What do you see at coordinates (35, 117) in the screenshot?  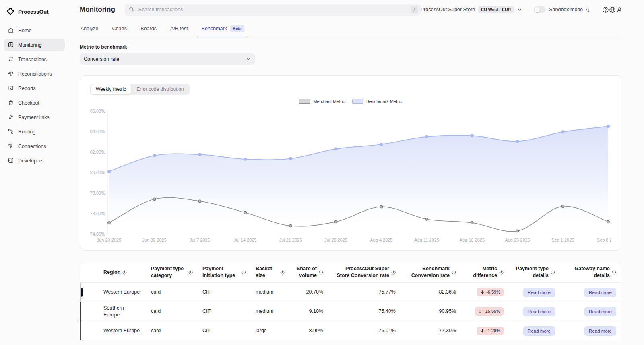 I see `sidebar-item-payment-links: Payment links` at bounding box center [35, 117].